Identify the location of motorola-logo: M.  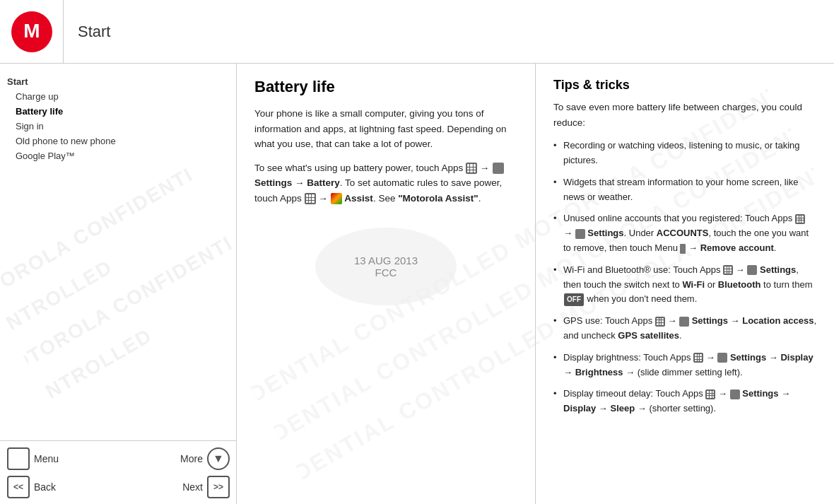
(32, 32).